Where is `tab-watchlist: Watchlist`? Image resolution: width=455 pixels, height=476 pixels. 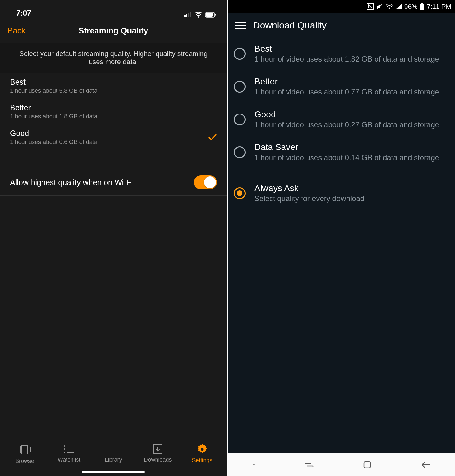 tab-watchlist: Watchlist is located at coordinates (69, 453).